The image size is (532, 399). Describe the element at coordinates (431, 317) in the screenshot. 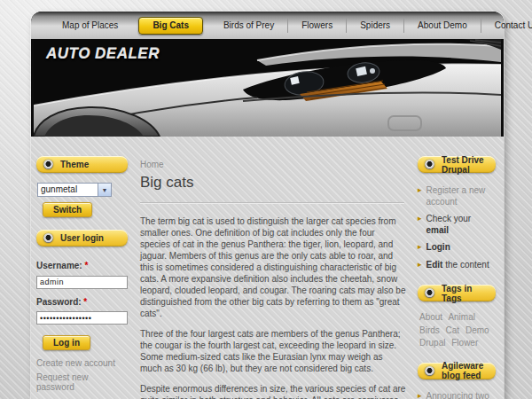

I see `tag-link: About` at that location.